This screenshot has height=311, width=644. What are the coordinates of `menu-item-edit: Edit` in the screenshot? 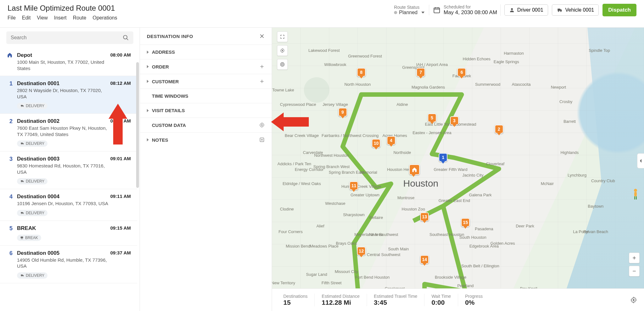 It's located at (26, 18).